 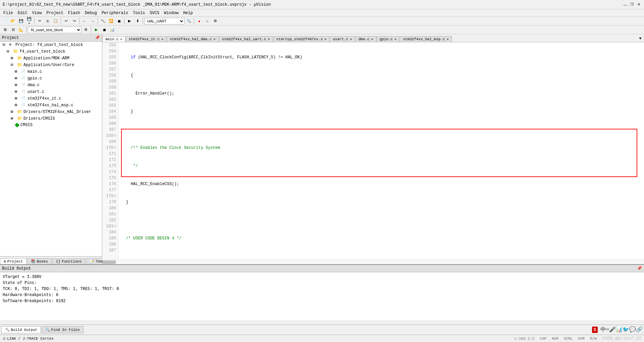 What do you see at coordinates (51, 85) in the screenshot?
I see `tree-dma-c: ⊞ dma.c` at bounding box center [51, 85].